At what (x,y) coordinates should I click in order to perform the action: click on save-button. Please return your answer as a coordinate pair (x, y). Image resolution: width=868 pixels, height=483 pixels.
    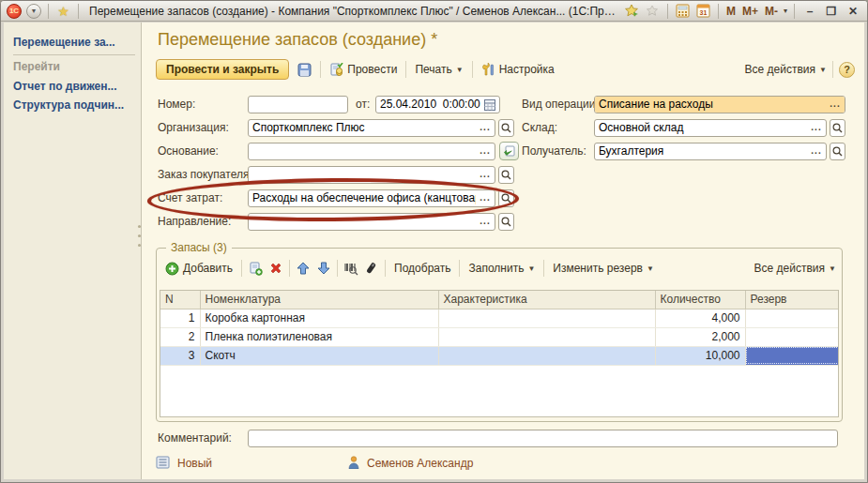
    Looking at the image, I should click on (304, 69).